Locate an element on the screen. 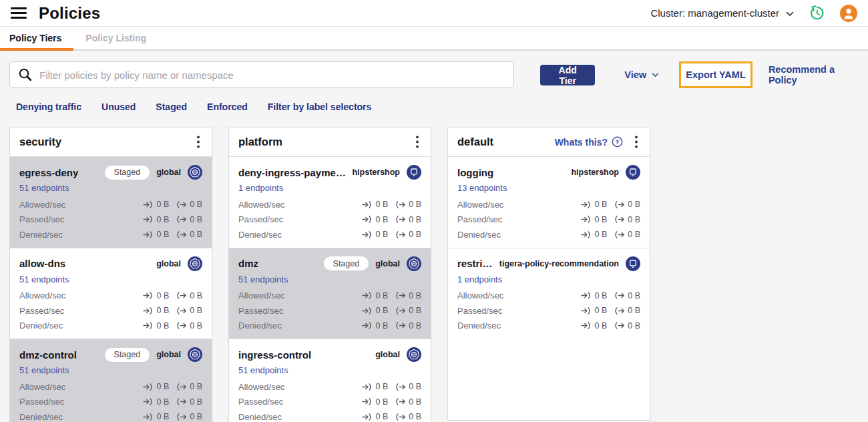 This screenshot has width=868, height=422. tier-header: platform is located at coordinates (330, 142).